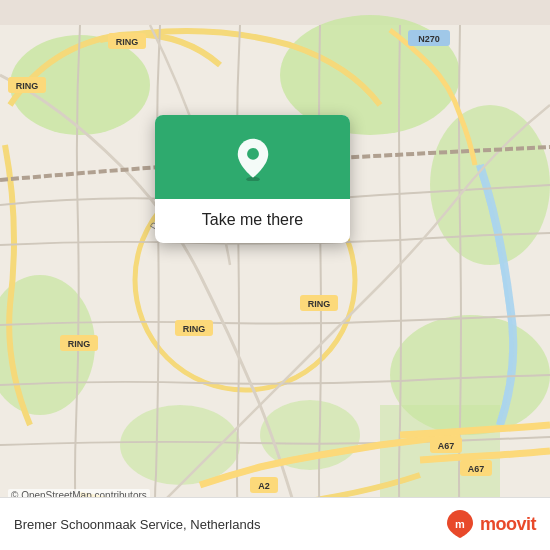  Describe the element at coordinates (252, 221) in the screenshot. I see `take-me-there-button: Take me there` at that location.